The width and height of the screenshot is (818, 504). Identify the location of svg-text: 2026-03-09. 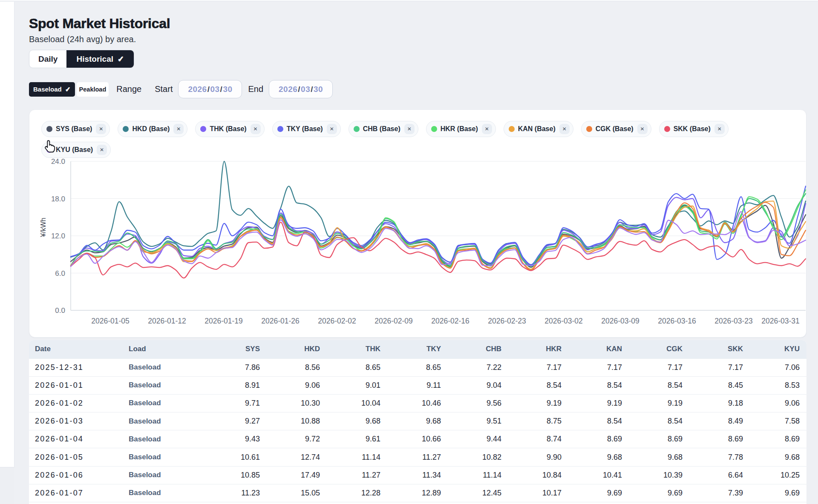
(620, 321).